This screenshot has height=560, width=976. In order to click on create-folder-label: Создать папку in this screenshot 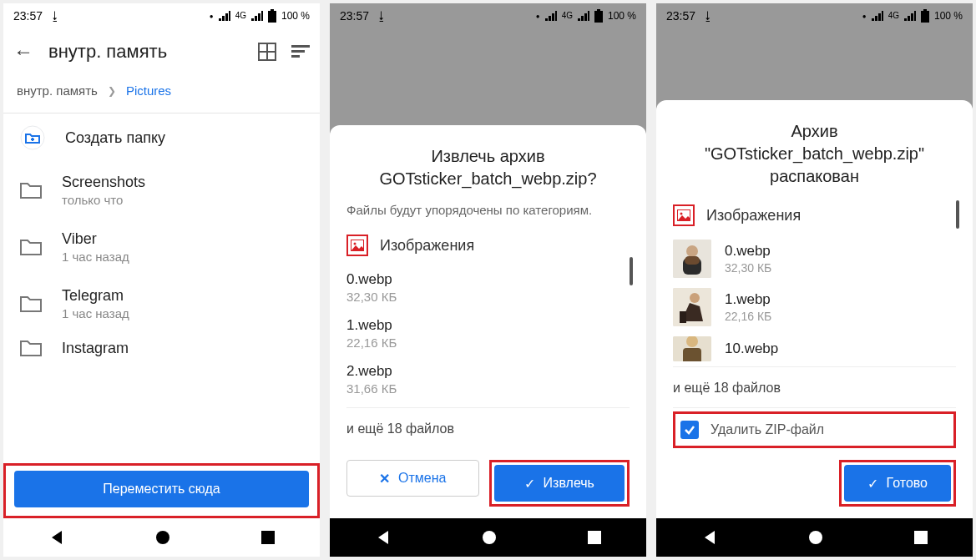, I will do `click(115, 139)`.